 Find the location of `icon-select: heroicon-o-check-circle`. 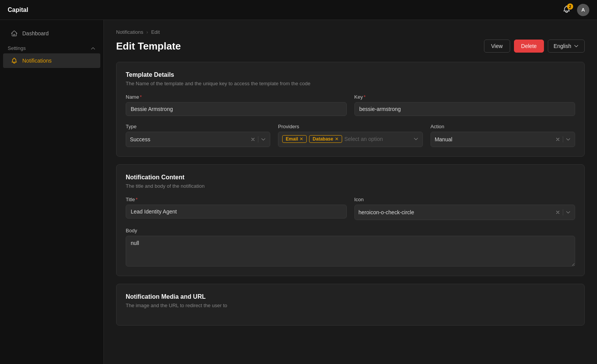

icon-select: heroicon-o-check-circle is located at coordinates (465, 212).